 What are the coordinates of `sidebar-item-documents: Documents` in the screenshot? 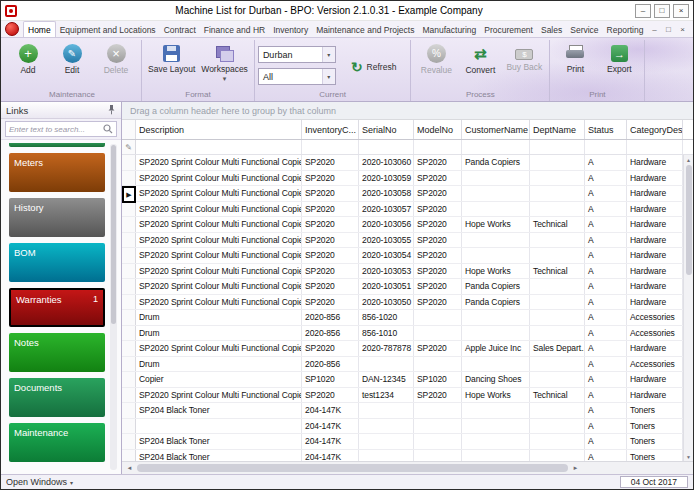 It's located at (57, 398).